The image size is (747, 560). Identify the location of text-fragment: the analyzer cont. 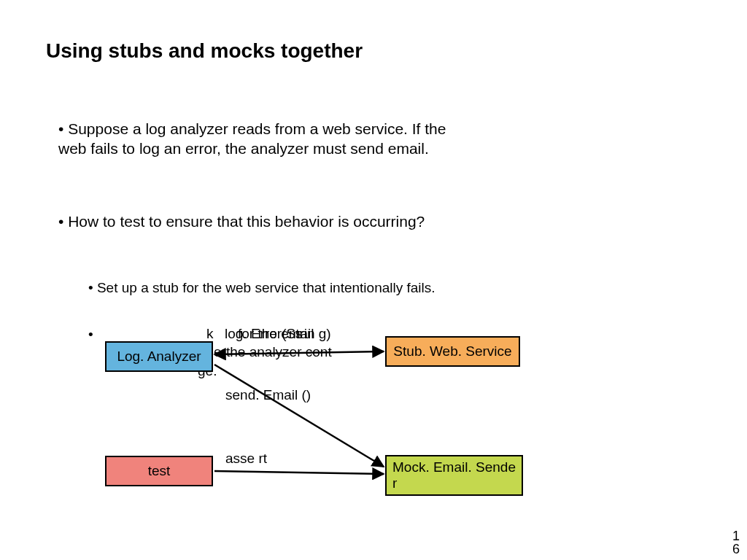
(279, 352).